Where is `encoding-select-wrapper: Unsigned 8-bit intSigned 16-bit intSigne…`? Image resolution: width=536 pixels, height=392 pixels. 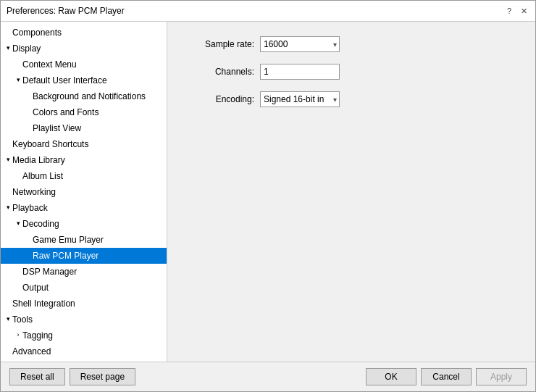 encoding-select-wrapper: Unsigned 8-bit intSigned 16-bit intSigne… is located at coordinates (300, 99).